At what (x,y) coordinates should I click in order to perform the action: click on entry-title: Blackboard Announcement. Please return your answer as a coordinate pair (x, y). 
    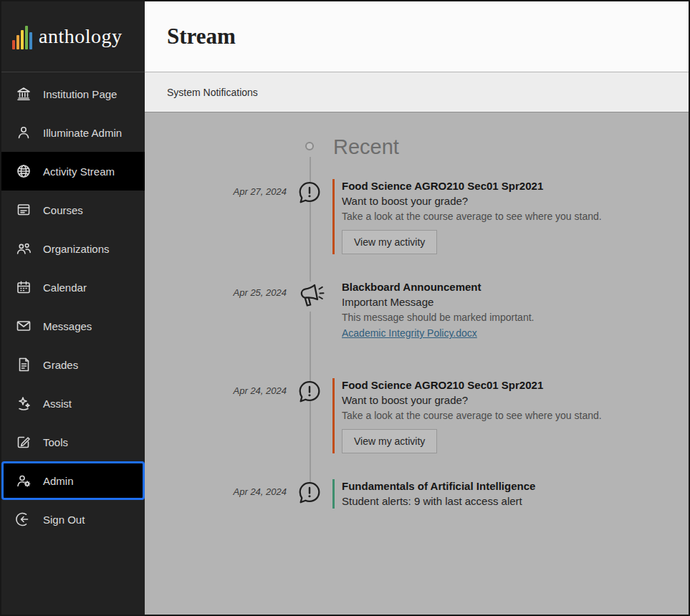
    Looking at the image, I should click on (501, 287).